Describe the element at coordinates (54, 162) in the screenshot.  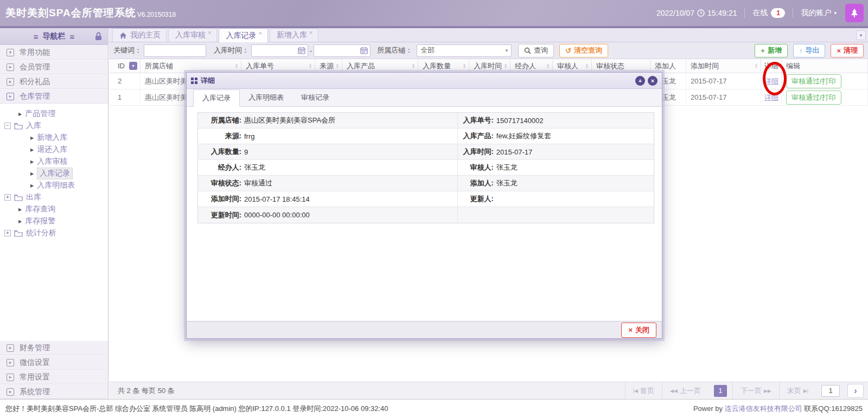
I see `tree-item-inbound-audit: ▶ 入库审核` at that location.